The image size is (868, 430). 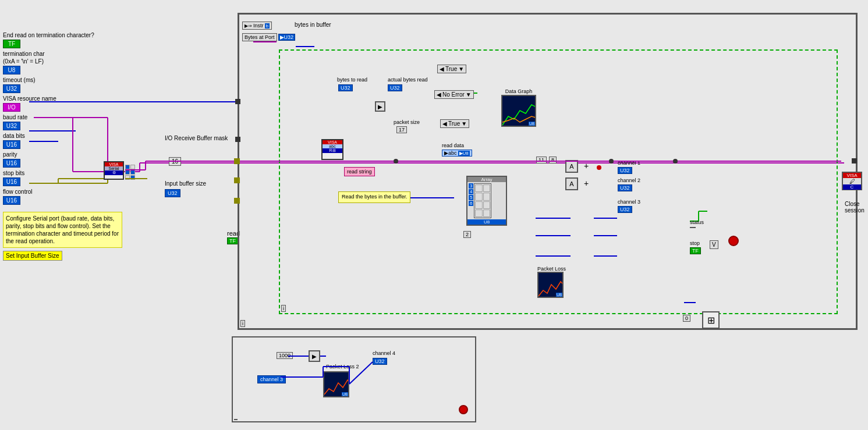 I want to click on read-bytes-note: Read the bytes in the buffer., so click(x=374, y=197).